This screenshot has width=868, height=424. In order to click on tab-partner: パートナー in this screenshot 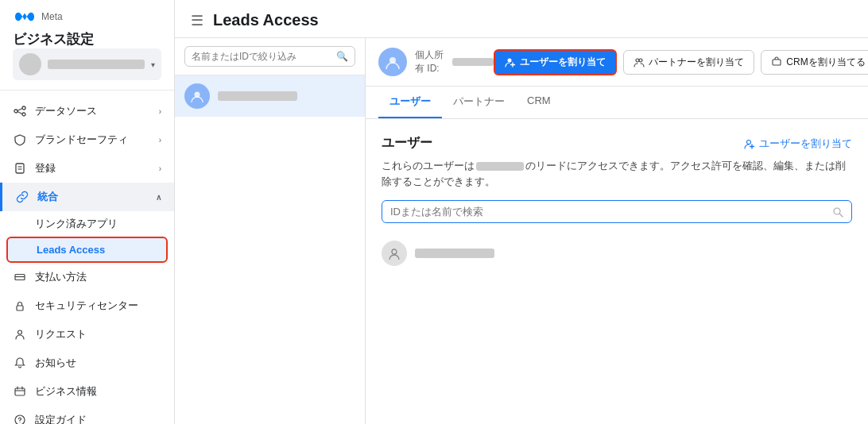, I will do `click(479, 102)`.